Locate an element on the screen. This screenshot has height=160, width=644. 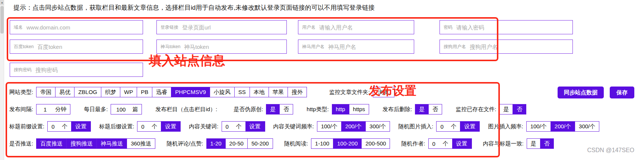
sogou-password-field: 搜狗密码 is located at coordinates (76, 70).